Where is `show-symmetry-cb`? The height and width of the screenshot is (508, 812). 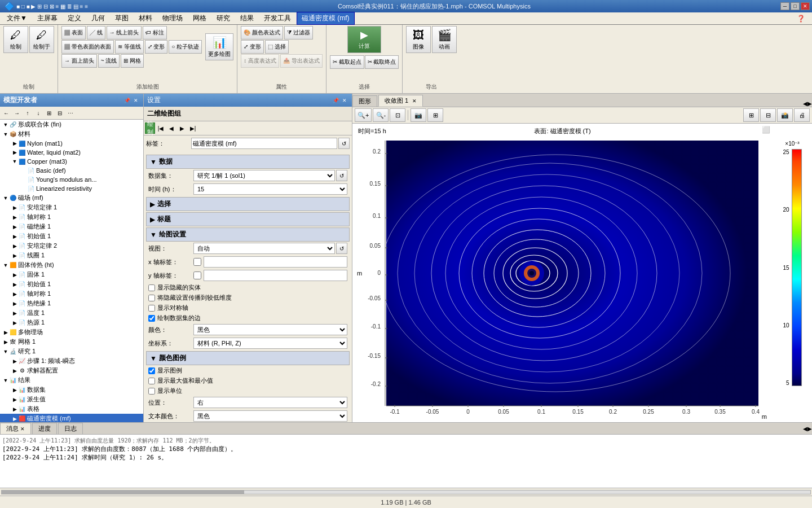 show-symmetry-cb is located at coordinates (152, 308).